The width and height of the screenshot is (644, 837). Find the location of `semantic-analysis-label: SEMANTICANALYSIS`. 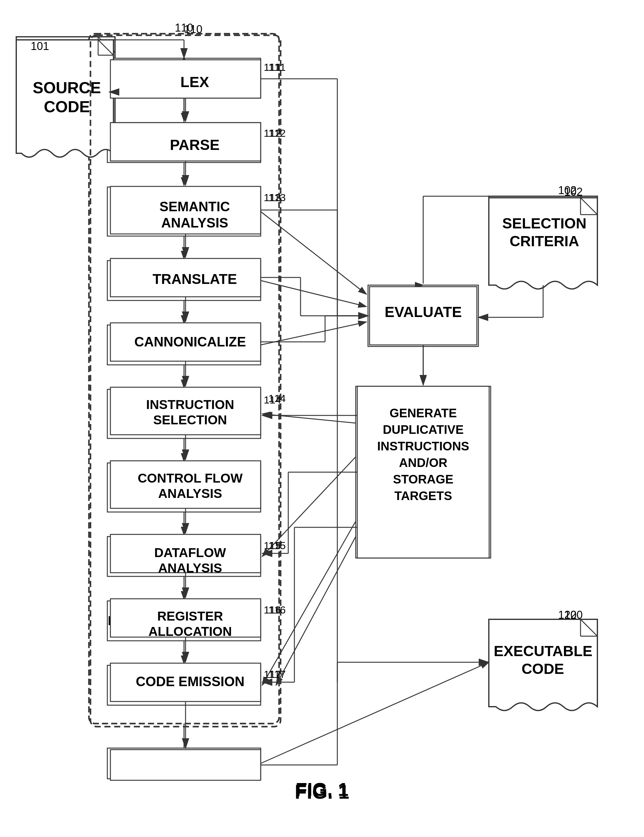

semantic-analysis-label: SEMANTICANALYSIS is located at coordinates (195, 215).